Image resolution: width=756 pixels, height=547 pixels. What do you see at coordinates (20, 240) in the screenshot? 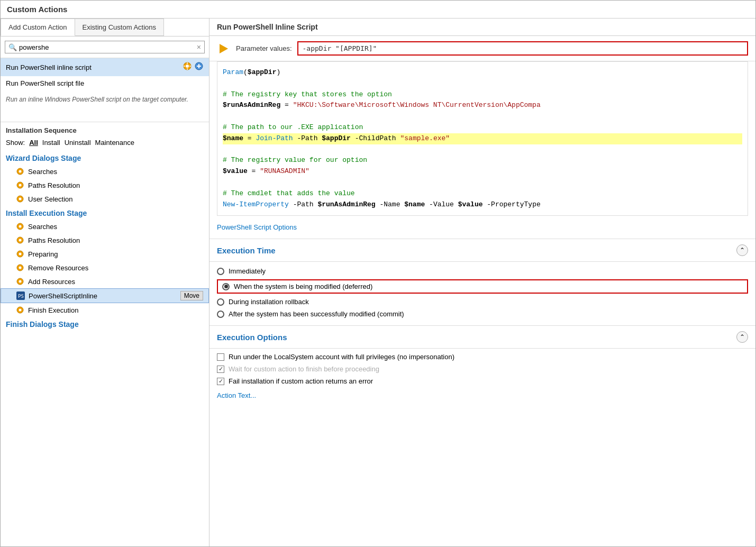
I see `gear-icon-paths2` at bounding box center [20, 240].